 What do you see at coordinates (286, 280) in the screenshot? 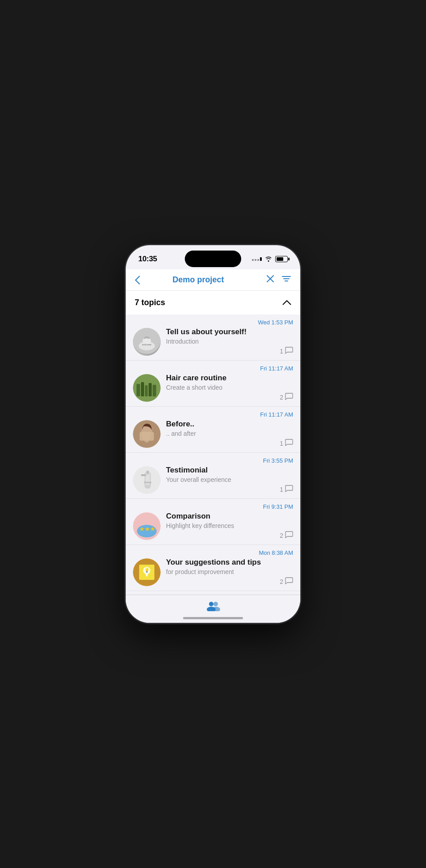
I see `filter-button` at bounding box center [286, 280].